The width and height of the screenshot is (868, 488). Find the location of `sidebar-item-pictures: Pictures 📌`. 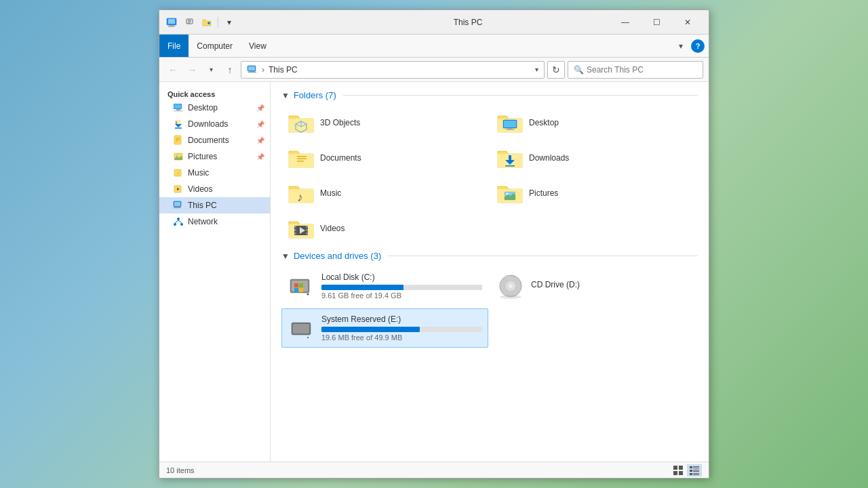

sidebar-item-pictures: Pictures 📌 is located at coordinates (214, 157).